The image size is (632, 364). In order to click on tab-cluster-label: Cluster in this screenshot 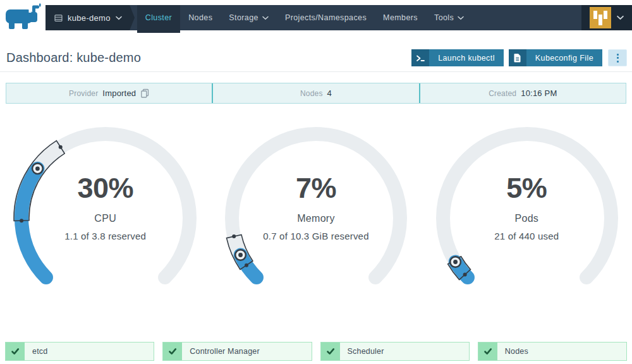, I will do `click(159, 18)`.